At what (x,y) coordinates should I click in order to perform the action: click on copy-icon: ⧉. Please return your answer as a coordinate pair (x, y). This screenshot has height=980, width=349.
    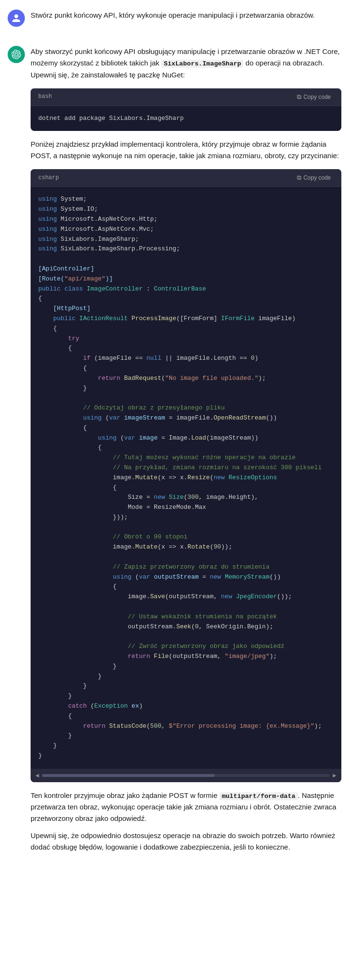
    Looking at the image, I should click on (299, 97).